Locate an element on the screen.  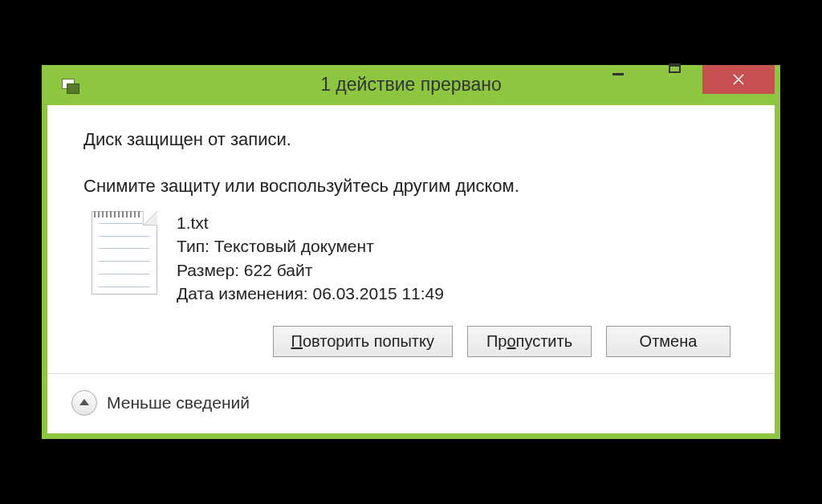
close-icon is located at coordinates (739, 79).